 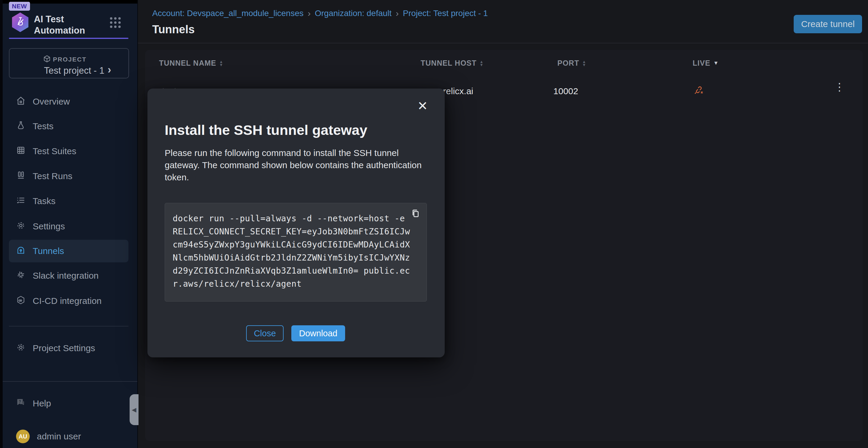 I want to click on sidebar-collapse-handle: ◀, so click(x=134, y=410).